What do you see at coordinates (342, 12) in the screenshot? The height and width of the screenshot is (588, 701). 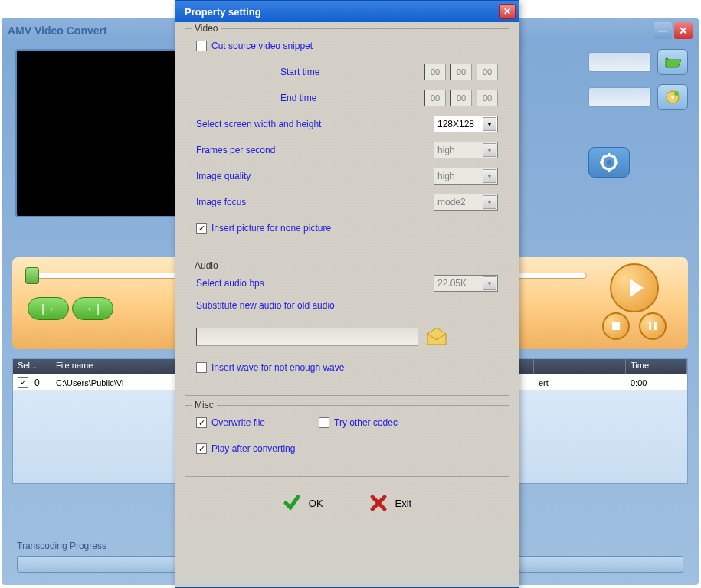 I see `dialog-title: Property setting` at bounding box center [342, 12].